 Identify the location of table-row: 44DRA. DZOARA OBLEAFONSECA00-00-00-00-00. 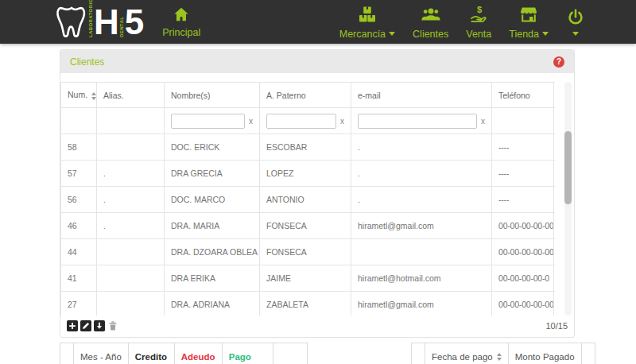
(308, 253).